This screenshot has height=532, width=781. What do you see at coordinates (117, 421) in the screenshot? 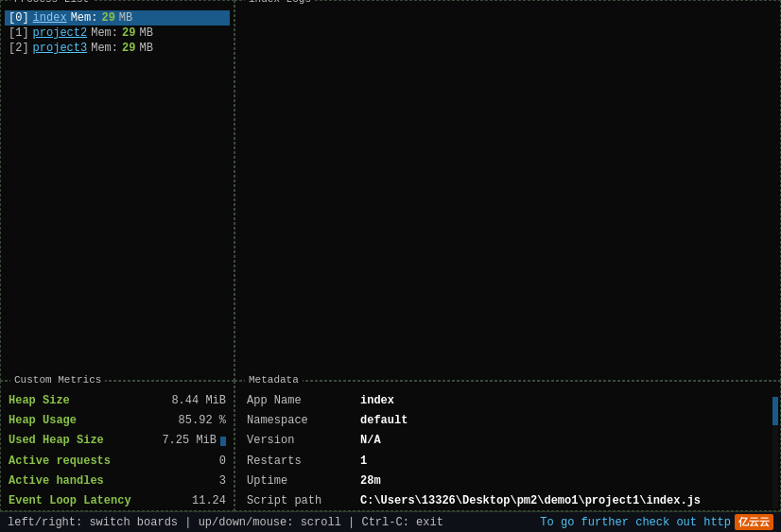
I see `metric-row: Heap Usage 85.92 %` at bounding box center [117, 421].